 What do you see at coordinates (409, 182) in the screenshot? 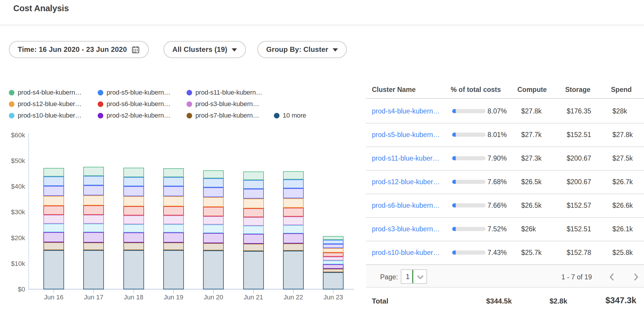
I see `cluster-name-link: prod-s12-blue-kuber…` at bounding box center [409, 182].